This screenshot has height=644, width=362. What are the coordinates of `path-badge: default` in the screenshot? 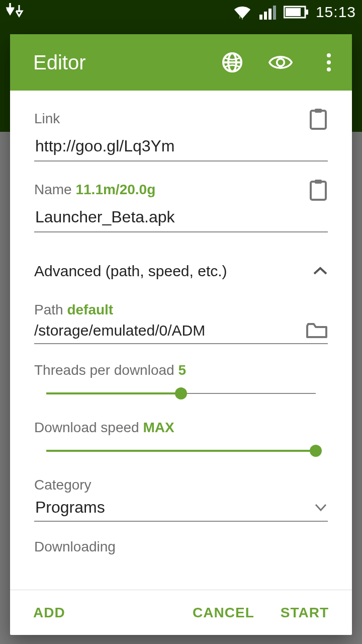 It's located at (90, 310).